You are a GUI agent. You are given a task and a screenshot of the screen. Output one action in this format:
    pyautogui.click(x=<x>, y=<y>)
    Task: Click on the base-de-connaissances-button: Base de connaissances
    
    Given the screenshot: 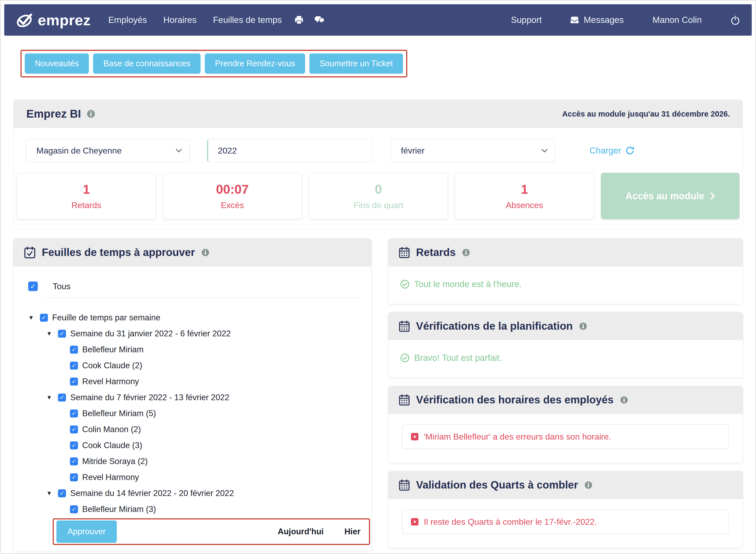 What is the action you would take?
    pyautogui.click(x=147, y=64)
    